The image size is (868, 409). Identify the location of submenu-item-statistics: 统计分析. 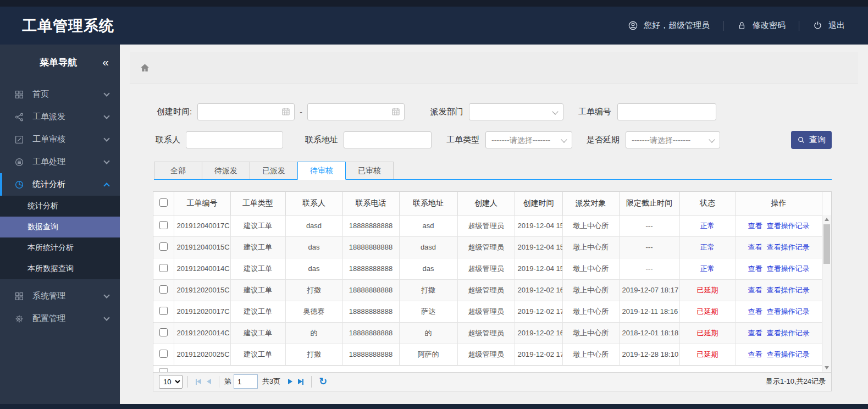
(60, 206).